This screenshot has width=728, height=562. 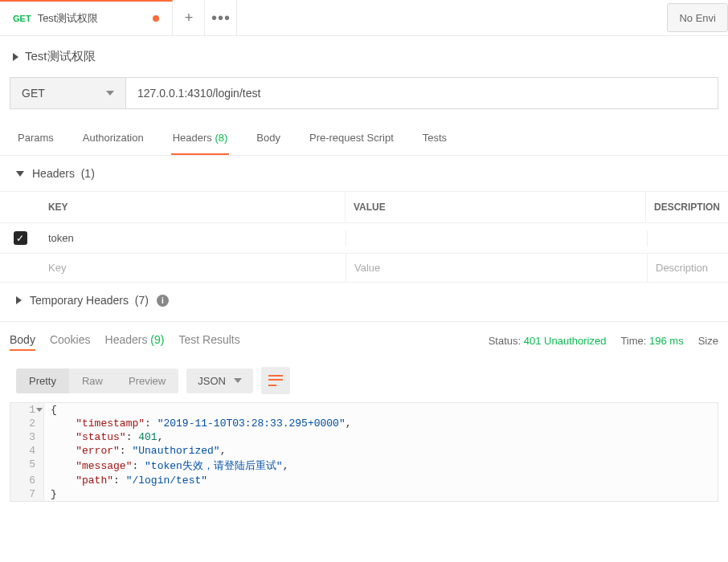 What do you see at coordinates (156, 18) in the screenshot?
I see `unsaved-indicator-icon` at bounding box center [156, 18].